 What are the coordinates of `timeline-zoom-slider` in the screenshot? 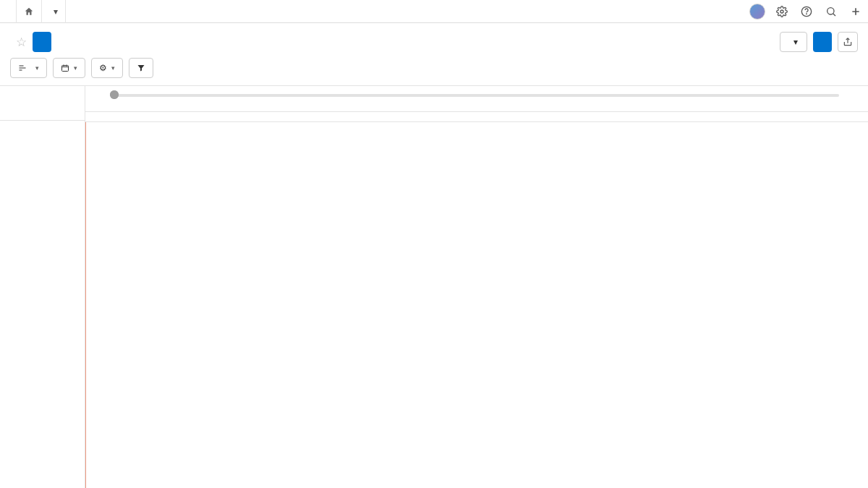 It's located at (477, 95).